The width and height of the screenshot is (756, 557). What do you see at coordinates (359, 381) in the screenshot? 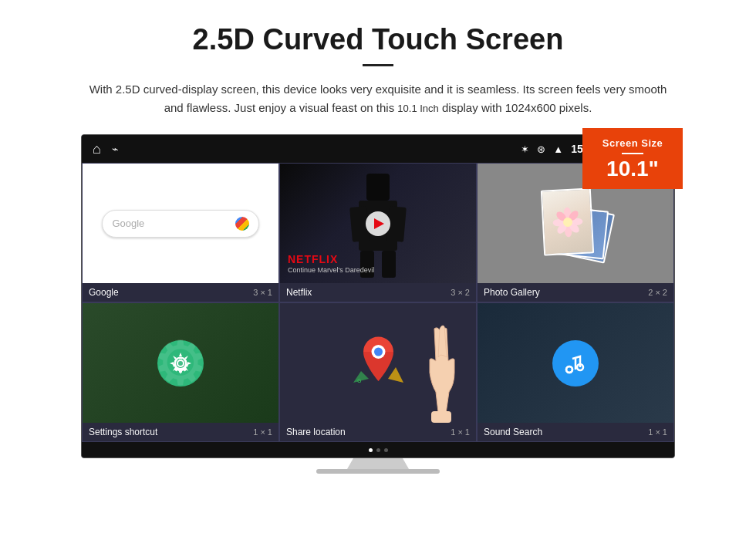
I see `svg-text: G` at bounding box center [359, 381].